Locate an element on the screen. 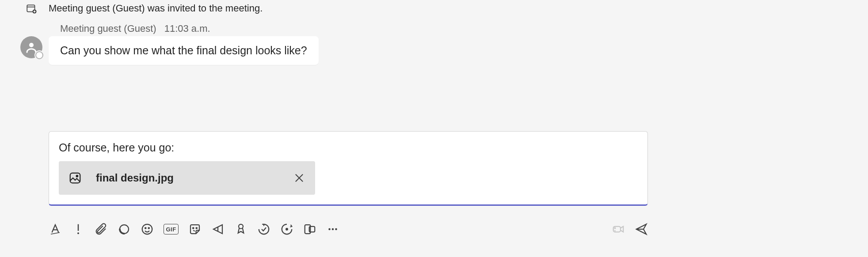 This screenshot has height=257, width=868. image-icon is located at coordinates (75, 178).